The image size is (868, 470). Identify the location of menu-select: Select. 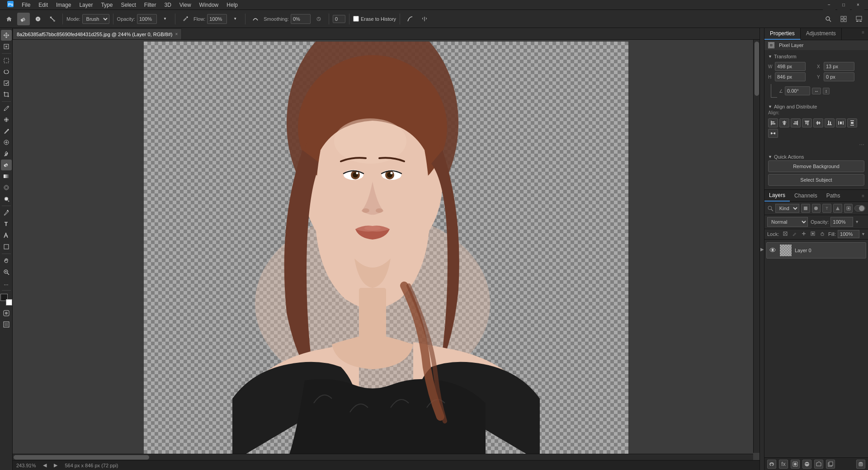
(128, 5).